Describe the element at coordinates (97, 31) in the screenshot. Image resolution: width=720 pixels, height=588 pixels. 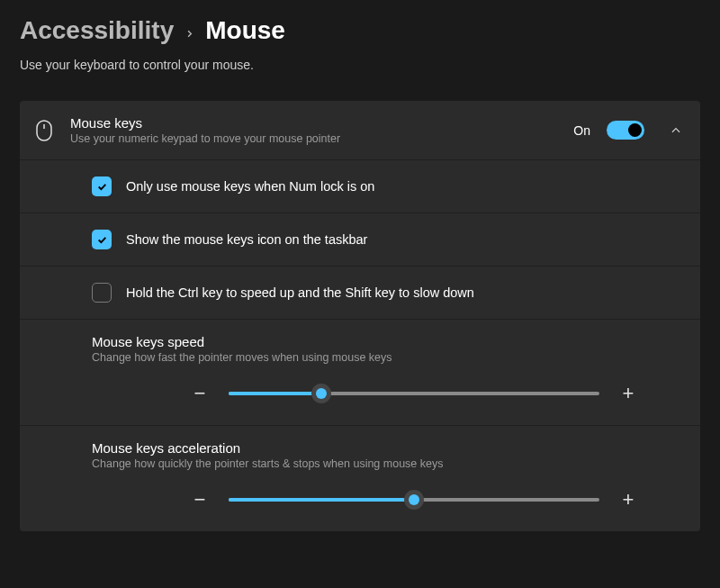
I see `breadcrumb-parent: Accessibility` at that location.